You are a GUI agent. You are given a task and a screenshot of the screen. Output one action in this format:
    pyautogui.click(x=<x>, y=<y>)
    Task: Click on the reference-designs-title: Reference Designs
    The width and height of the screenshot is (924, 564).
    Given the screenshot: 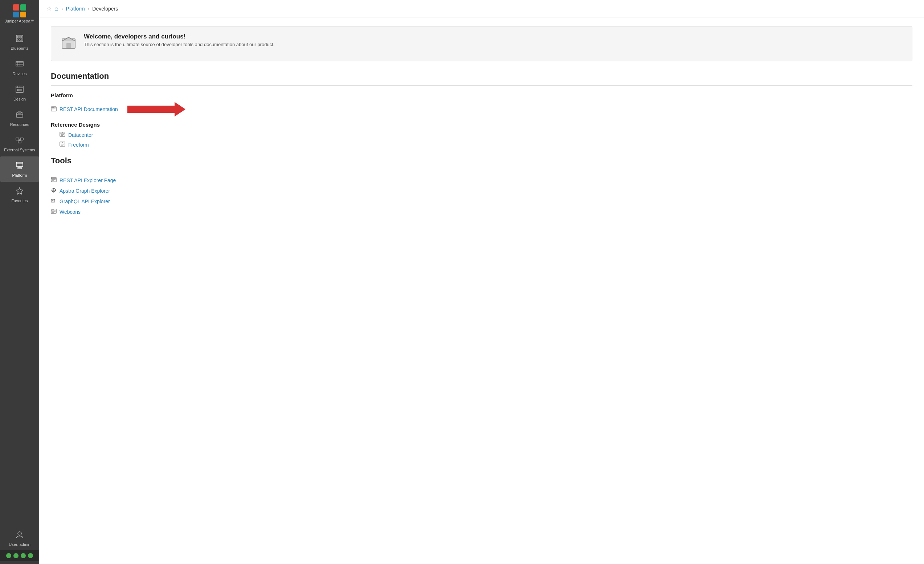 What is the action you would take?
    pyautogui.click(x=482, y=124)
    